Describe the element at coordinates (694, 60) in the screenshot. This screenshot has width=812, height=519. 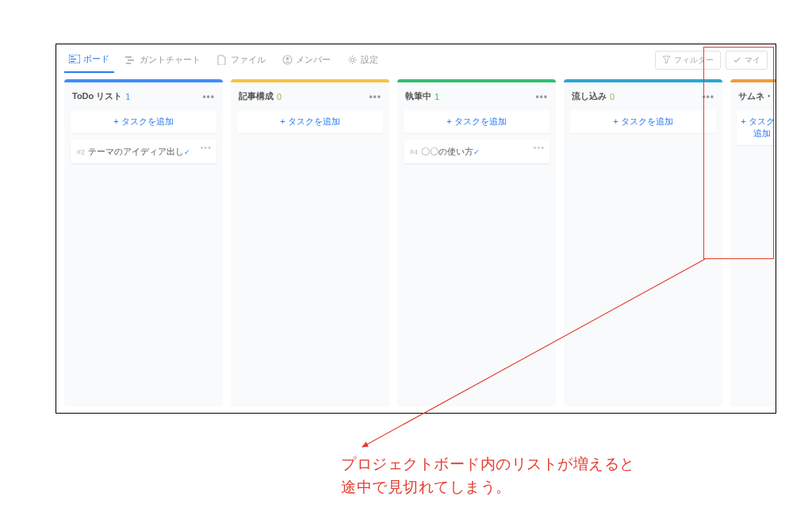
I see `filter-label: フィルター` at that location.